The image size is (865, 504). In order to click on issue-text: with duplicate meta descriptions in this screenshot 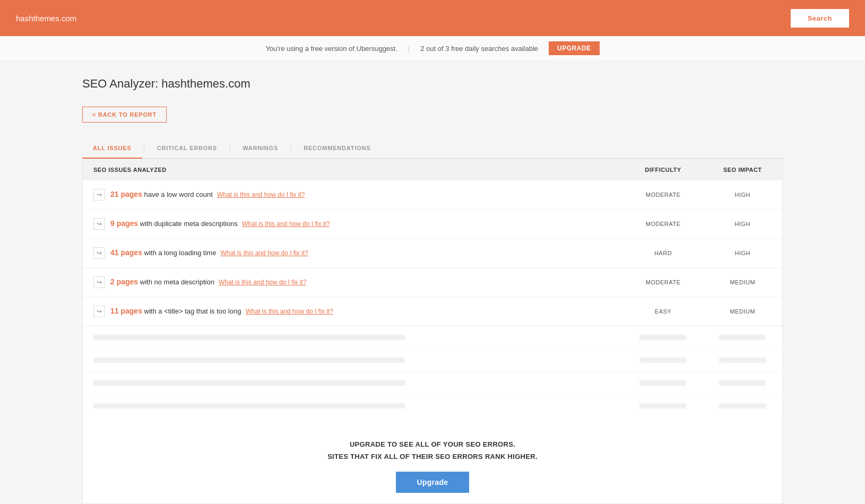, I will do `click(188, 224)`.